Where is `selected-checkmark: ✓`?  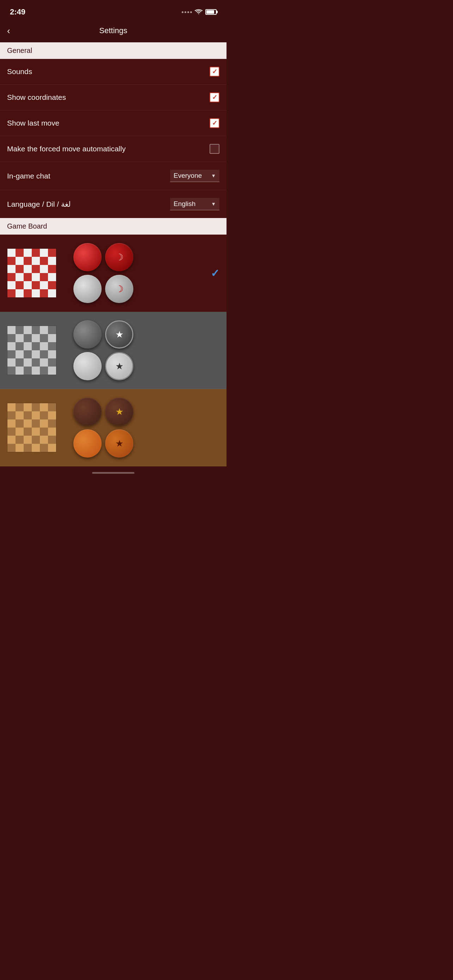
selected-checkmark: ✓ is located at coordinates (215, 273).